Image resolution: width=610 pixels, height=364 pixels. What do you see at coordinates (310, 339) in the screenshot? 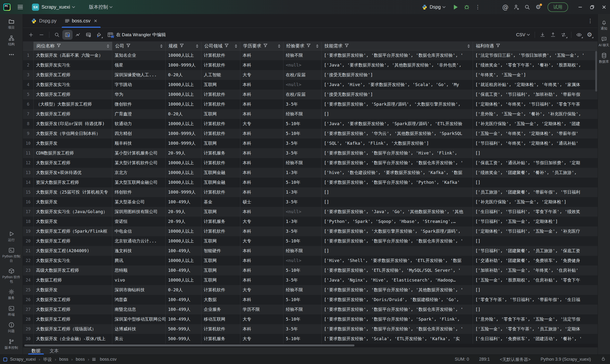
I see `table-row: 30 大数据开发（企业金融）-双休/线上 美云 500-999人 计算机服务 大…` at bounding box center [310, 339].